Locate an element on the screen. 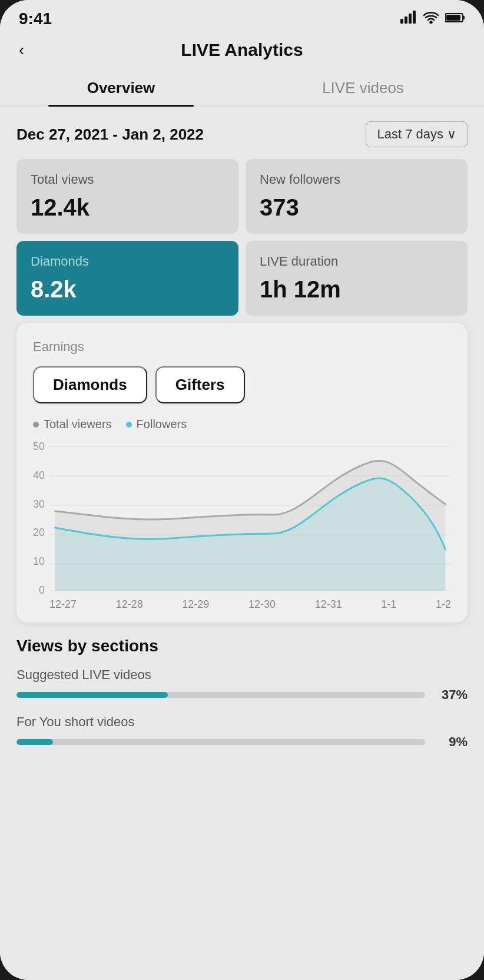  tab-overview: Overview is located at coordinates (121, 88).